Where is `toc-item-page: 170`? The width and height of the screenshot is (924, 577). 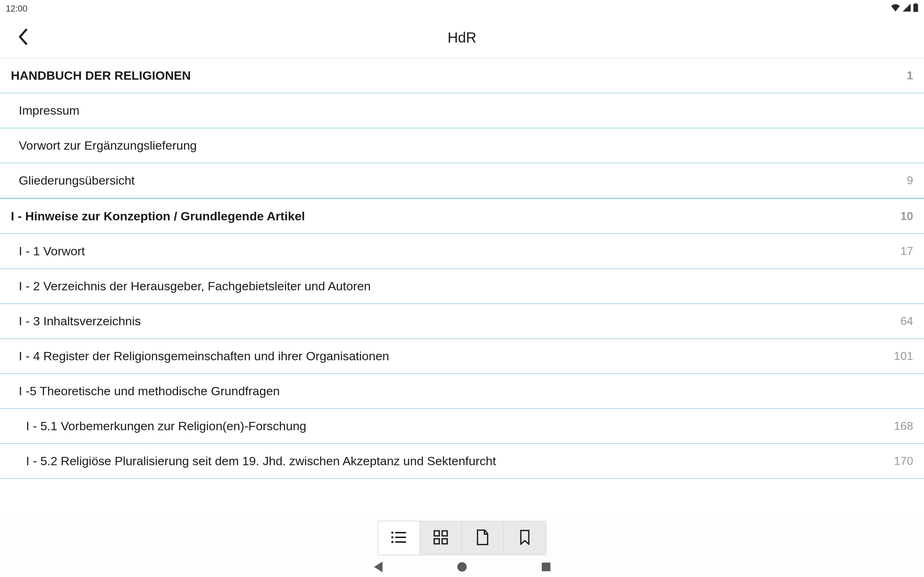
toc-item-page: 170 is located at coordinates (904, 461).